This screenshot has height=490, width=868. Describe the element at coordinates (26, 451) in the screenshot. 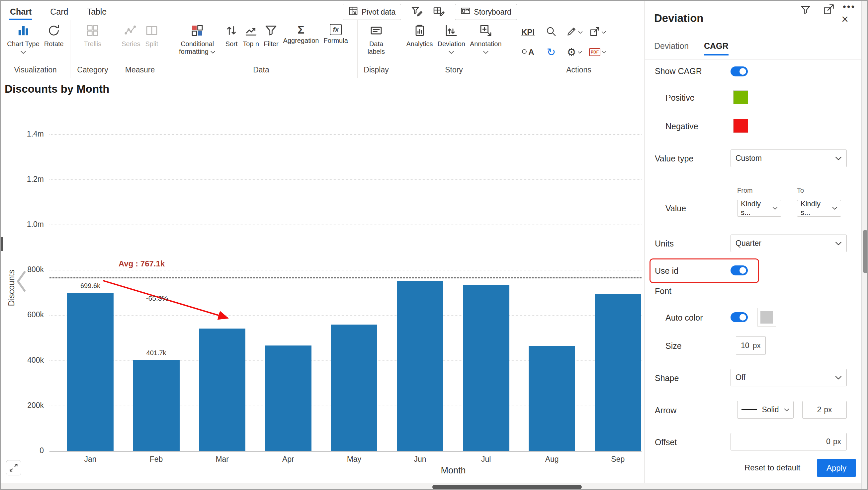

I see `y-tick-label: 0` at that location.